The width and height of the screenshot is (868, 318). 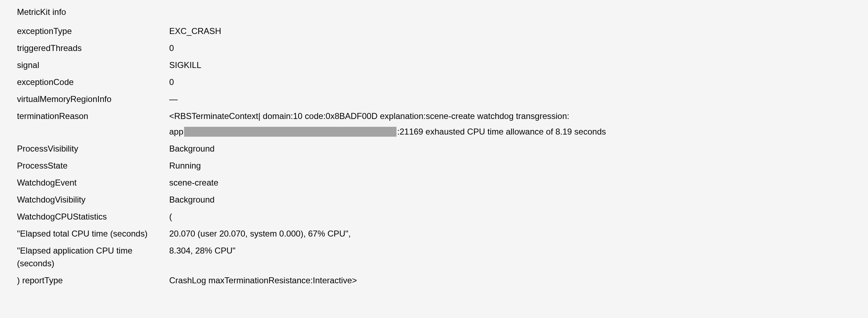 I want to click on termination-reason-line2: app :21169 exhausted CPU time allowance …, so click(x=510, y=132).